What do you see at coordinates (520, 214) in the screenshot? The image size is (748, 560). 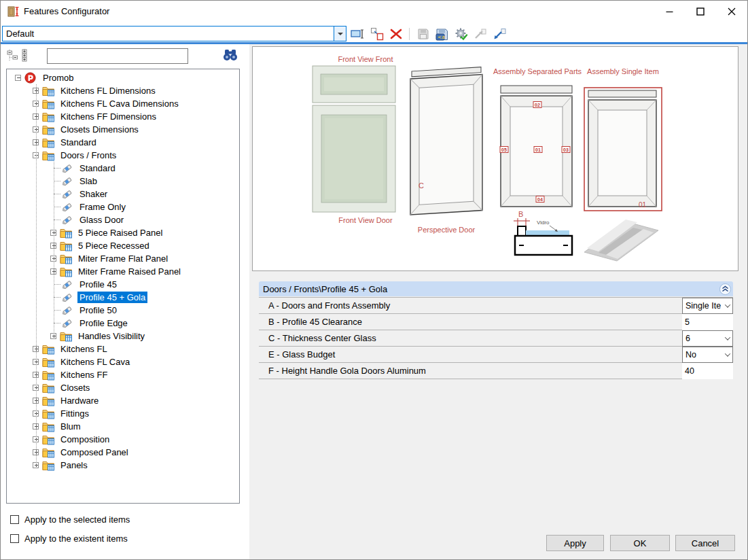 I see `b-dimension-label: B` at bounding box center [520, 214].